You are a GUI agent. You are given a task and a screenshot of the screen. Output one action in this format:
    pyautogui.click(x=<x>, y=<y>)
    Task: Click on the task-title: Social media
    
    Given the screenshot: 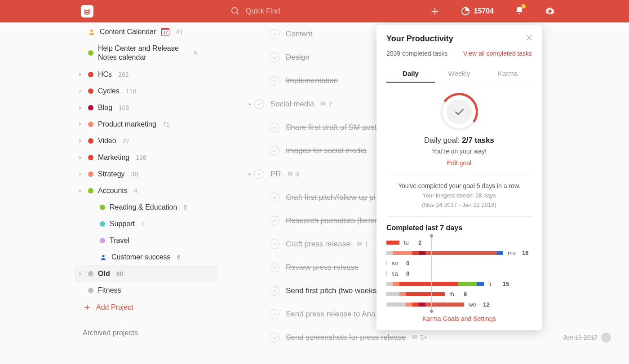 What is the action you would take?
    pyautogui.click(x=292, y=104)
    